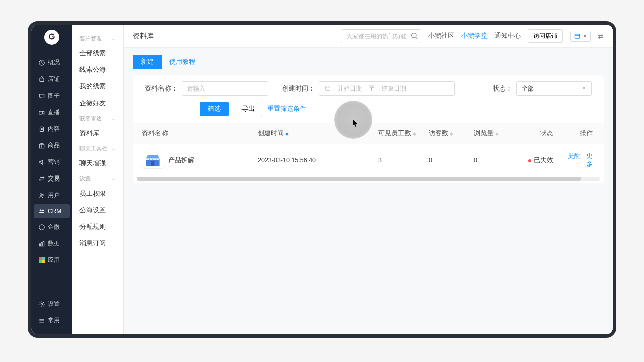  Describe the element at coordinates (42, 196) in the screenshot. I see `people-icon` at that location.